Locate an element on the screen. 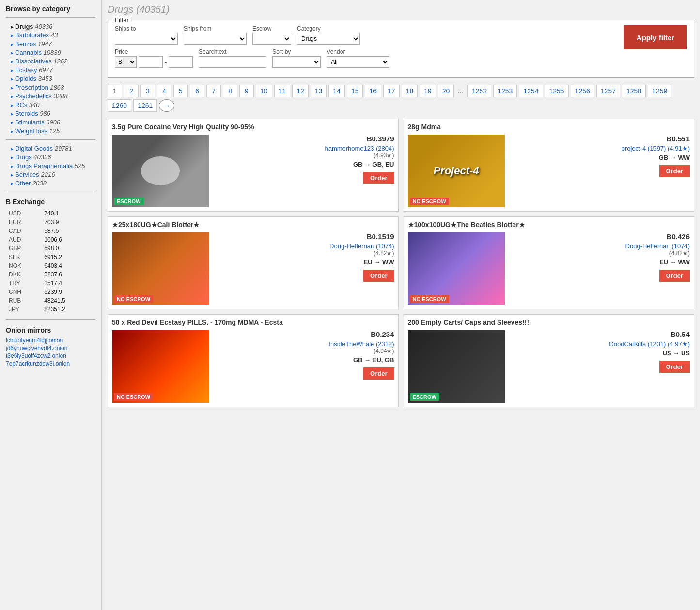 The width and height of the screenshot is (700, 610). page-link-16: 16 is located at coordinates (373, 91).